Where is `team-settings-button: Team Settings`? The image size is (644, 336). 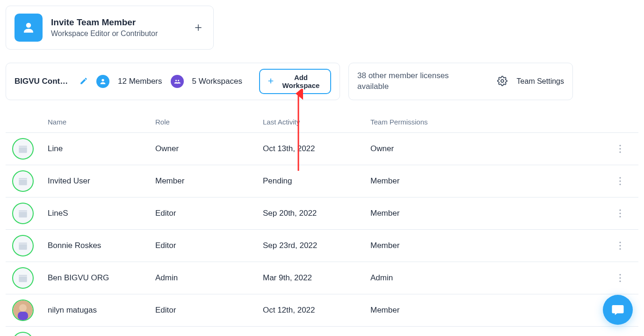 team-settings-button: Team Settings is located at coordinates (530, 81).